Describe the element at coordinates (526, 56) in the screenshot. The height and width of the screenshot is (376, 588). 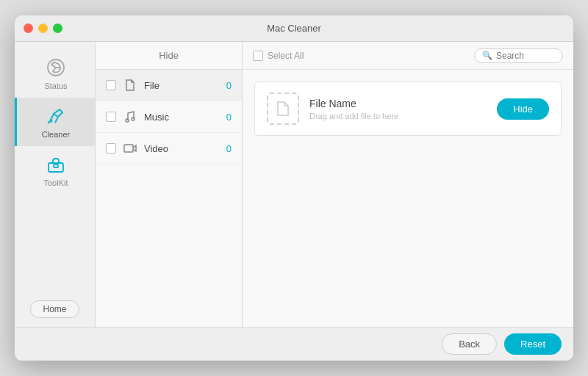
I see `search-input` at that location.